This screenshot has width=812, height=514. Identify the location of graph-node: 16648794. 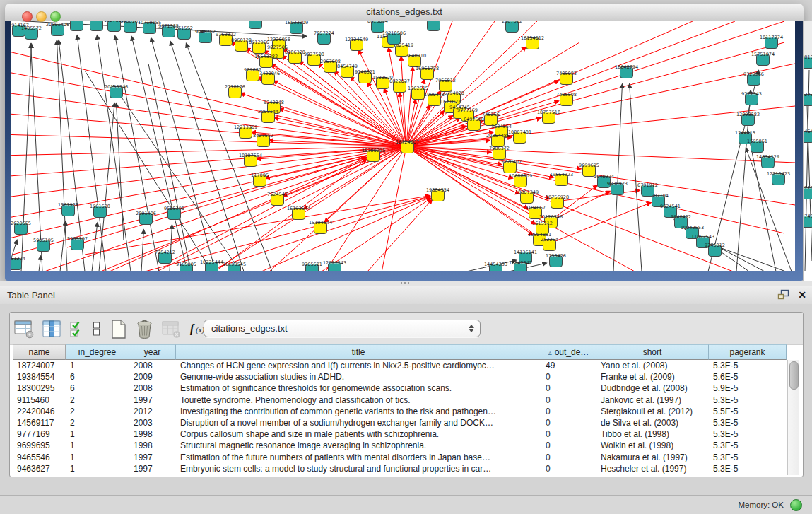
(626, 72).